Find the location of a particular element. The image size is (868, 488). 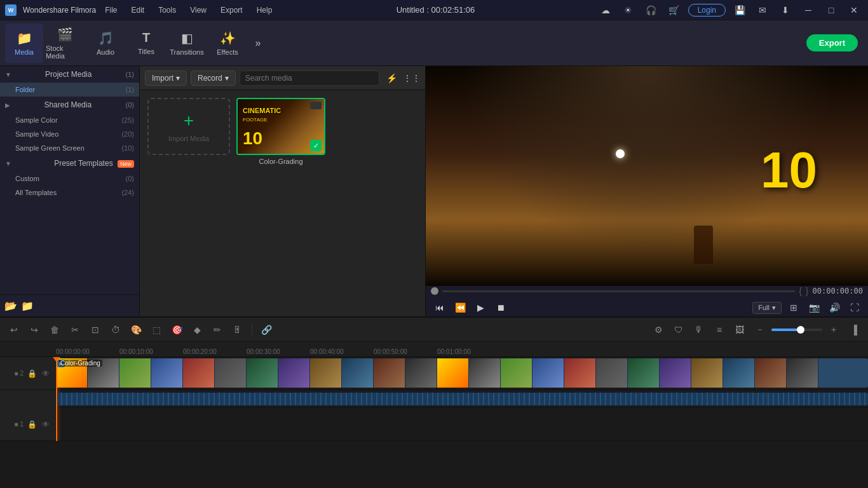

step-back-button: ⏮ is located at coordinates (440, 308).